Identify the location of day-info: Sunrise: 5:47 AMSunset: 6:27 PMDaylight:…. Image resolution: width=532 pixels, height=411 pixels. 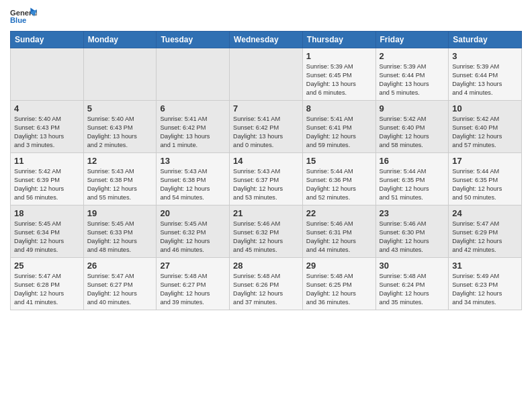
(120, 289).